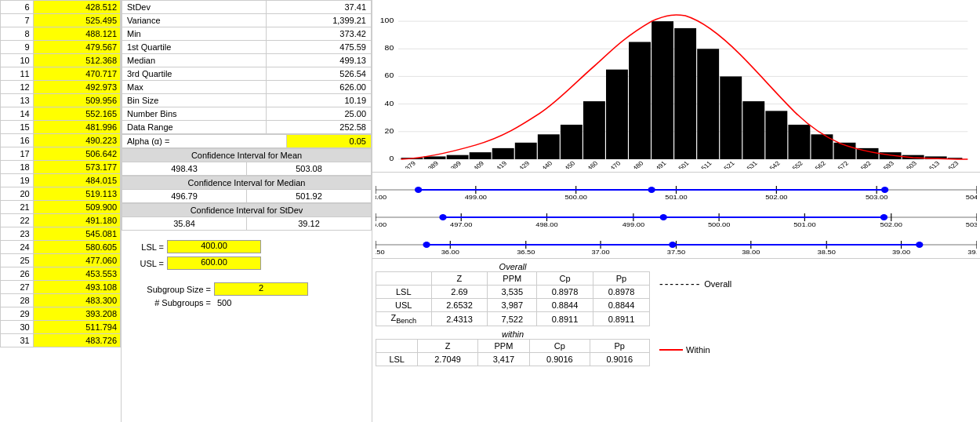 The image size is (980, 422). What do you see at coordinates (61, 127) in the screenshot?
I see `table-row: 15481.996` at bounding box center [61, 127].